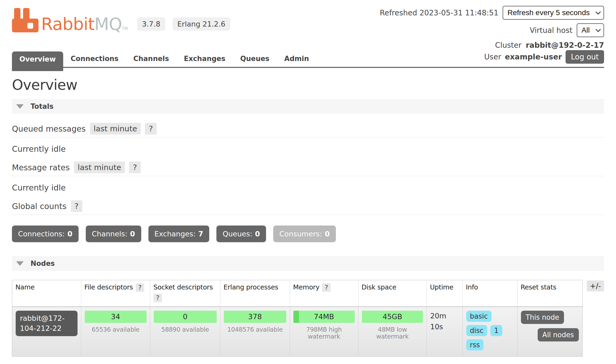 The height and width of the screenshot is (364, 616). Describe the element at coordinates (444, 316) in the screenshot. I see `uptime-value-minutes: 20m` at that location.